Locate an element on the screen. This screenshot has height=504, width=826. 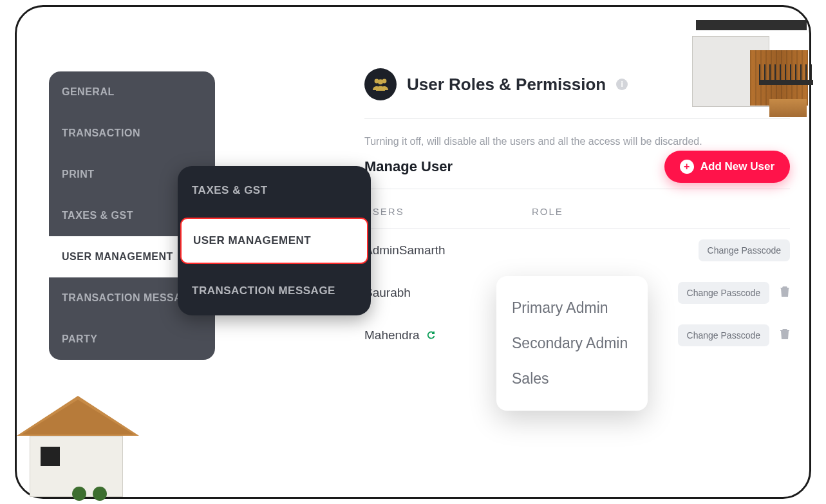
role-option-sales: Sales is located at coordinates (572, 378).